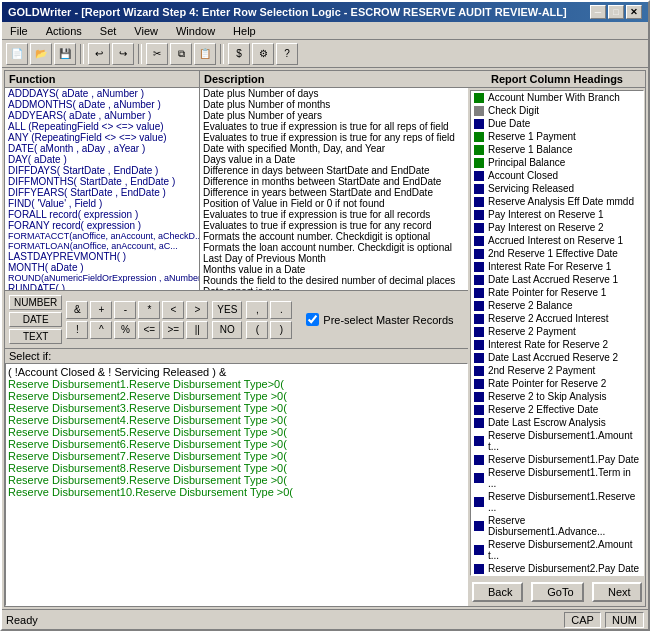 This screenshot has width=650, height=631. Describe the element at coordinates (102, 226) in the screenshot. I see `list-item: FORANY record( expression )` at that location.